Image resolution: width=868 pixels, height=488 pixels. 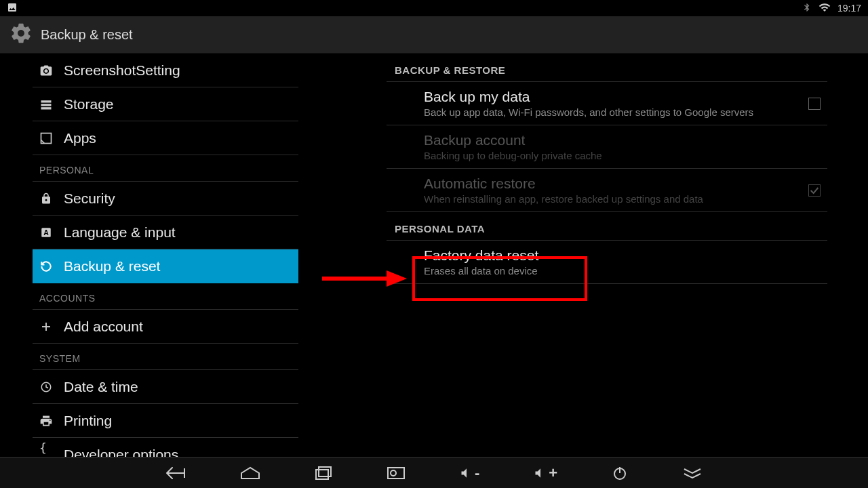 I want to click on lock-icon, so click(x=46, y=199).